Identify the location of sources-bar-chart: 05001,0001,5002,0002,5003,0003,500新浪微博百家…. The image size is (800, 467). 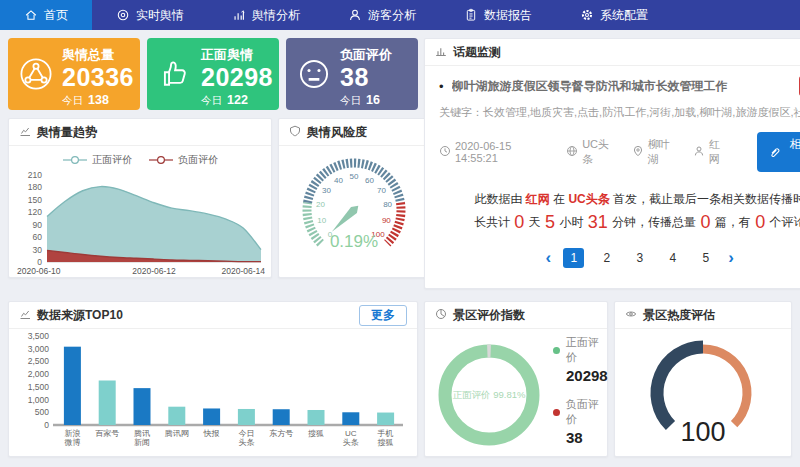
(213, 392).